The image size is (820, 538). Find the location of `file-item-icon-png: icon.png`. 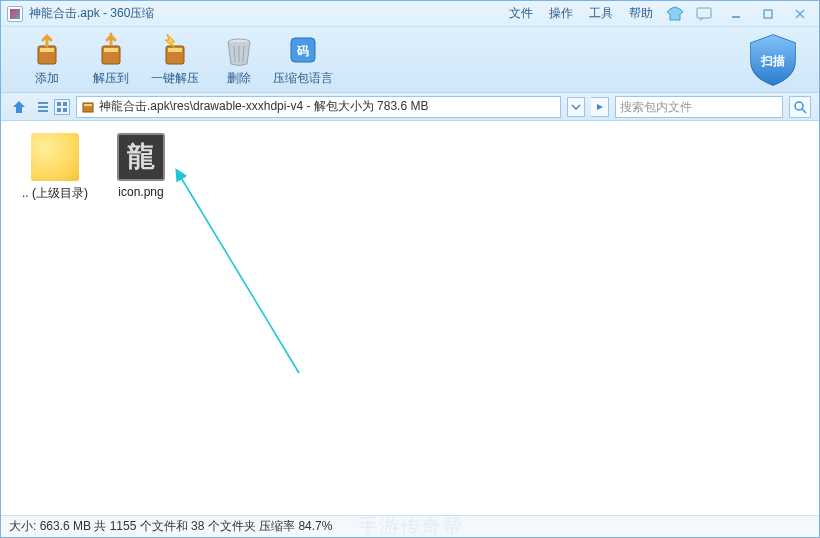

file-item-icon-png: icon.png is located at coordinates (141, 166).